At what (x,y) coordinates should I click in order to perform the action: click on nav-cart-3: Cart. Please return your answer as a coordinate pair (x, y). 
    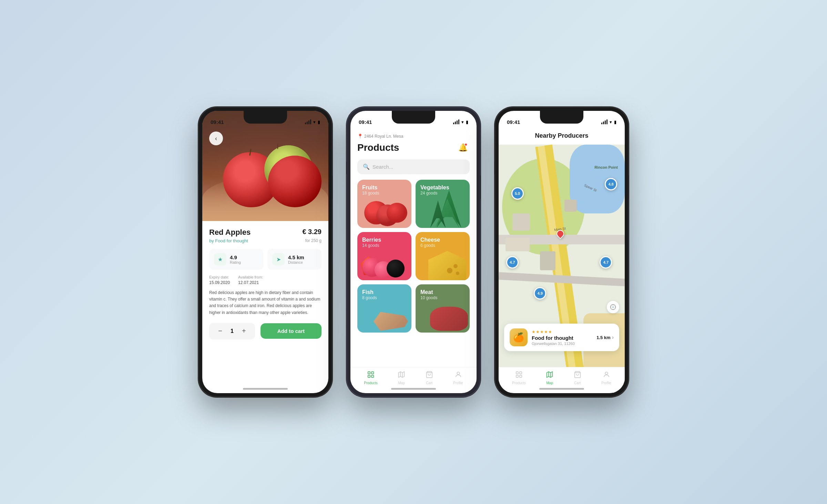
    Looking at the image, I should click on (578, 378).